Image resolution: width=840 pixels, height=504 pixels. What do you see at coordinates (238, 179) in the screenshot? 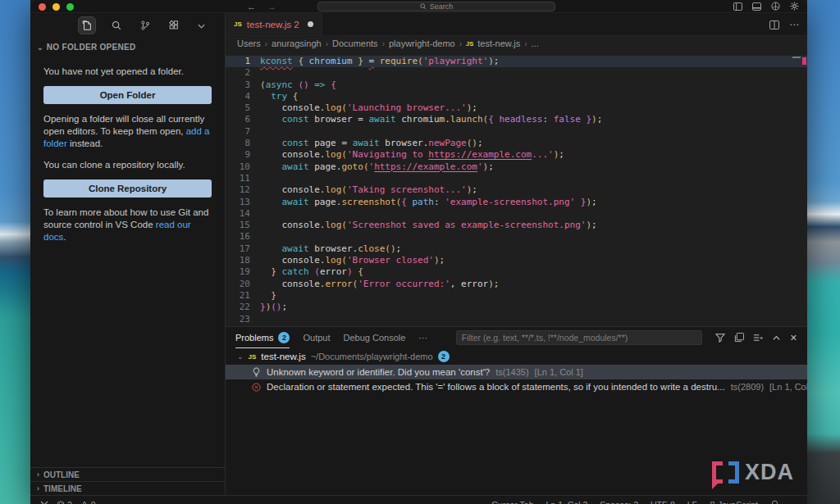
I see `line-number: 11` at bounding box center [238, 179].